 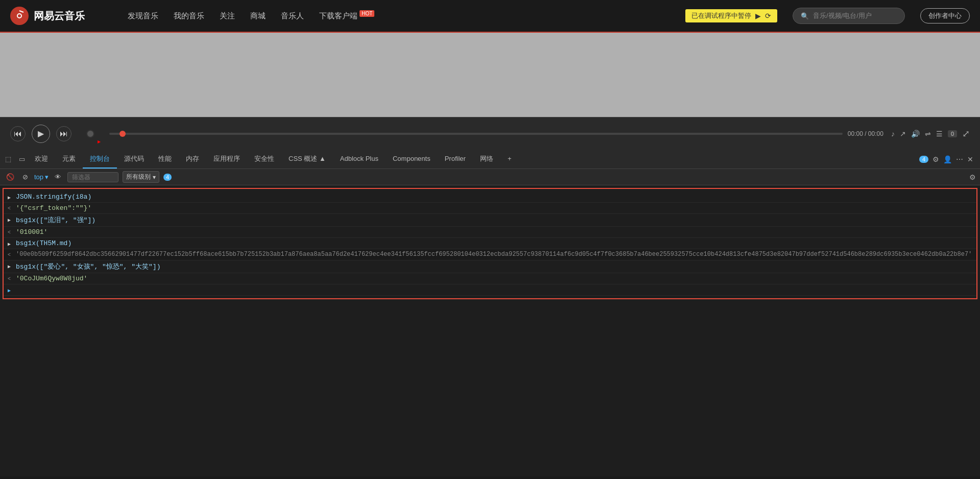 I want to click on logo-area: 网易云音乐, so click(x=61, y=16).